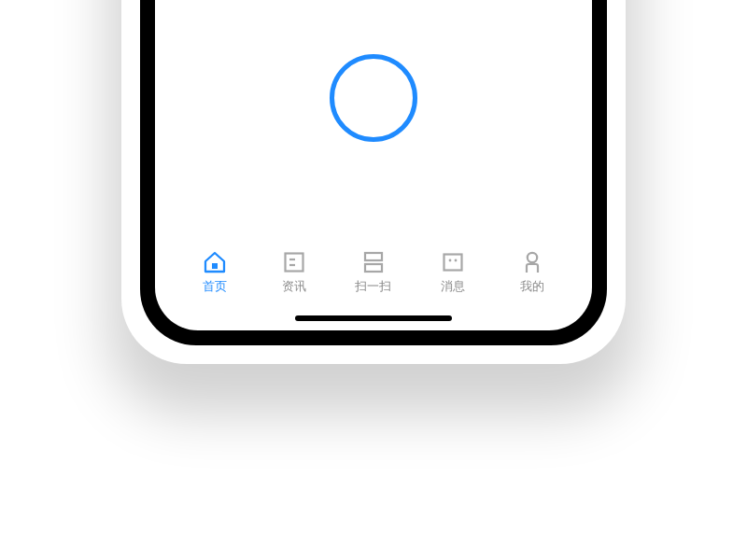 Image resolution: width=747 pixels, height=560 pixels. Describe the element at coordinates (453, 287) in the screenshot. I see `tab-label: 消息` at that location.